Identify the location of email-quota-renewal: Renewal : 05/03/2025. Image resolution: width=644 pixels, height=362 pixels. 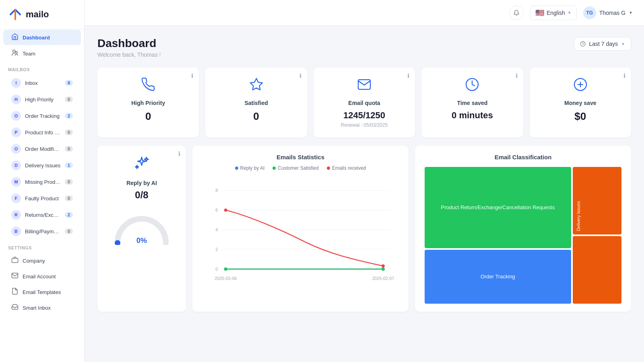
(365, 125).